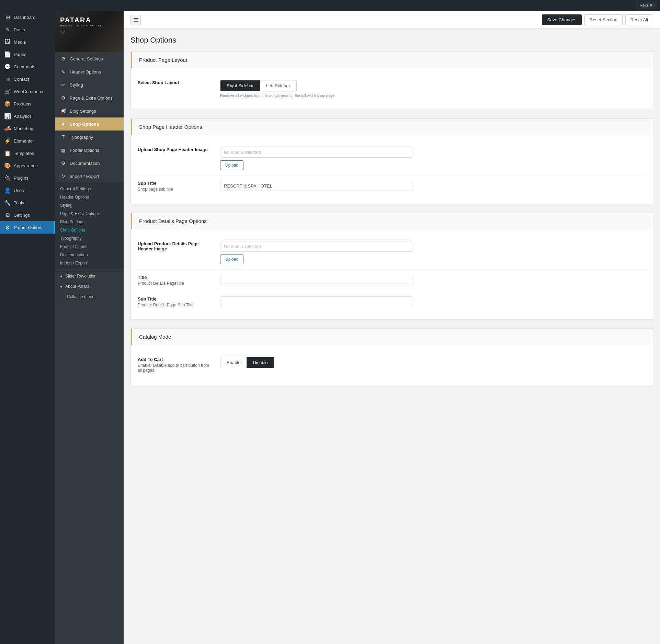 The width and height of the screenshot is (660, 644). Describe the element at coordinates (392, 60) in the screenshot. I see `section-header-product-page-layout: Product Page Layout` at that location.